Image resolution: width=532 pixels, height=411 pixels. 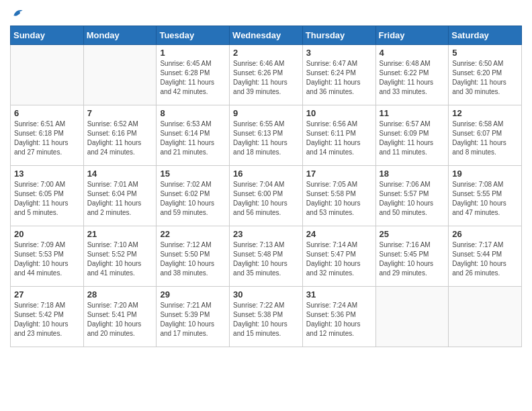 I want to click on calendar-cell: 2Sunrise: 6:46 AM Sunset: 6:26 PM Daylig…, so click(x=266, y=75).